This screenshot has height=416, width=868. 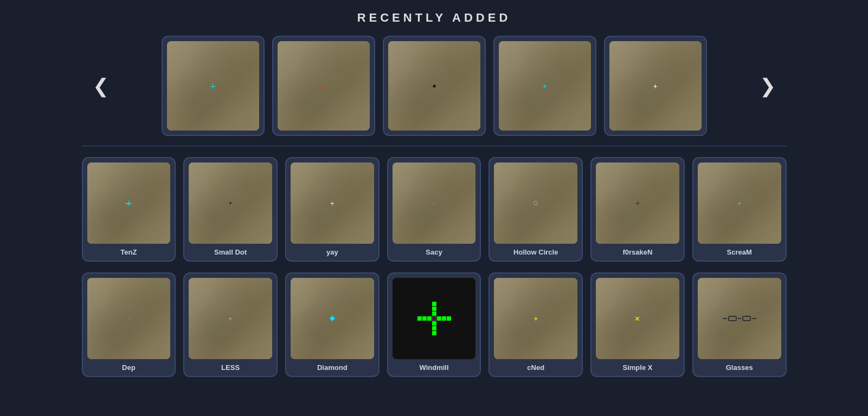 What do you see at coordinates (434, 318) in the screenshot?
I see `card-image-windmill` at bounding box center [434, 318].